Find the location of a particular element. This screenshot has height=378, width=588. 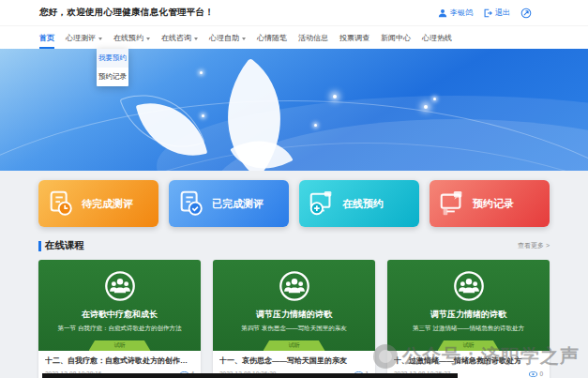

course-title: 十、过激情绪——情绪急救的诗歌处方 is located at coordinates (469, 360).